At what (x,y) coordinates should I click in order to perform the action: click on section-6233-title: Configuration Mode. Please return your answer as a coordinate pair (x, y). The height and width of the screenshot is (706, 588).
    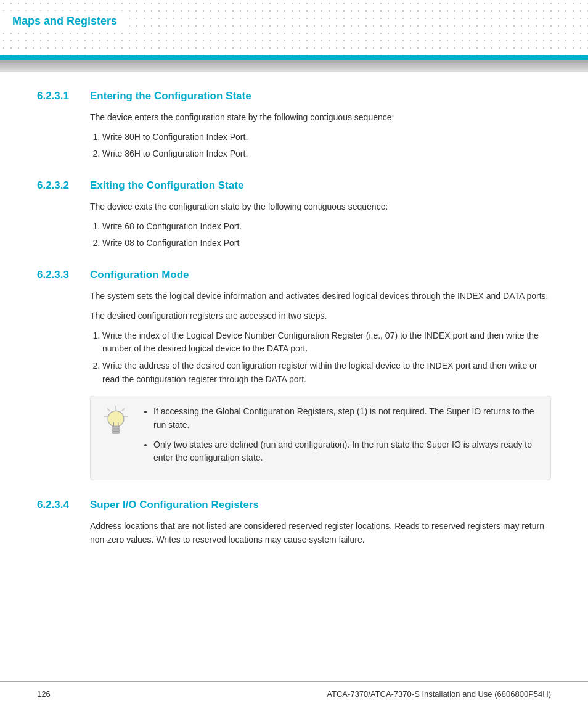
    Looking at the image, I should click on (139, 275).